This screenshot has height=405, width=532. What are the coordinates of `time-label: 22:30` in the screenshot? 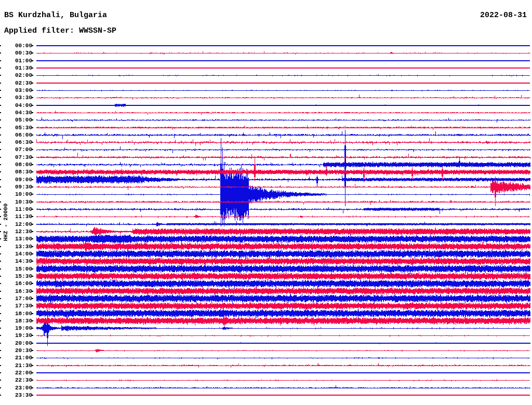 It's located at (17, 380).